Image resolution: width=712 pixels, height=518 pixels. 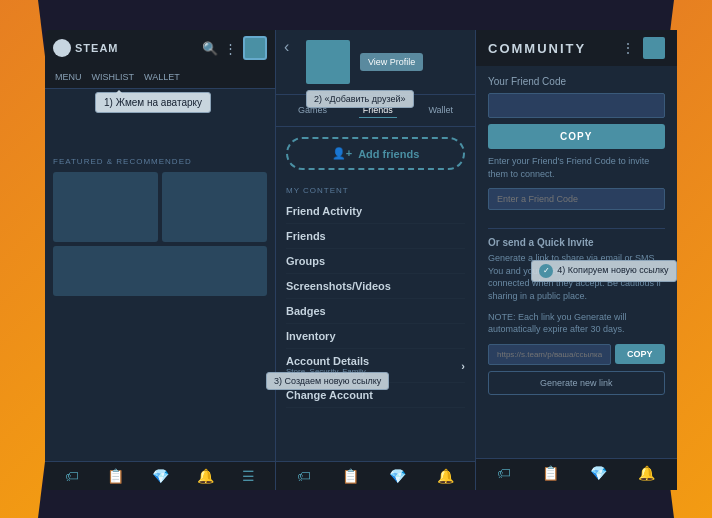 I want to click on bottom-nav-bell-icon: 🔔, so click(x=206, y=476).